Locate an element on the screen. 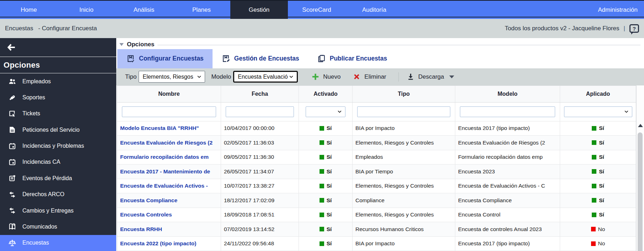 This screenshot has height=251, width=644. sidebar-item-comunicados: Comunicados is located at coordinates (58, 226).